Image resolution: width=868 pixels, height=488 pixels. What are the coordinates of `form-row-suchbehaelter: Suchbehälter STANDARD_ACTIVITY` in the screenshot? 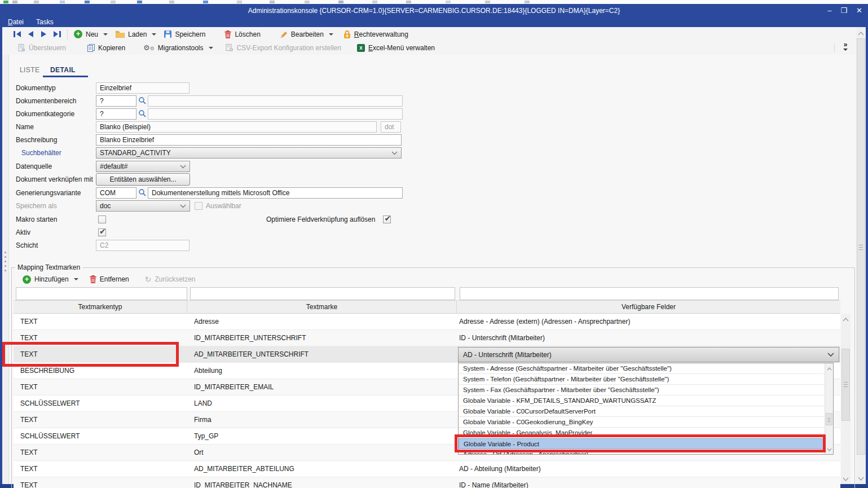 It's located at (209, 153).